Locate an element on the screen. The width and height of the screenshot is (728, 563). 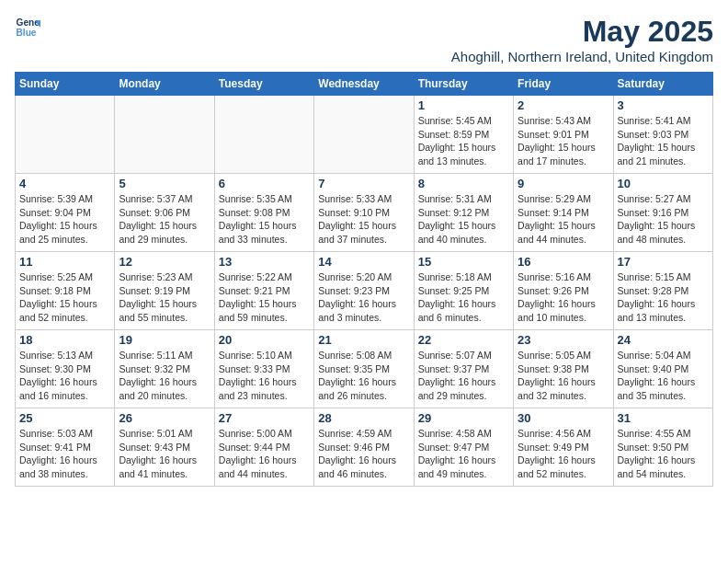
calendar-cell: 9Sunrise: 5:29 AM Sunset: 9:14 PM Daylig… is located at coordinates (563, 213).